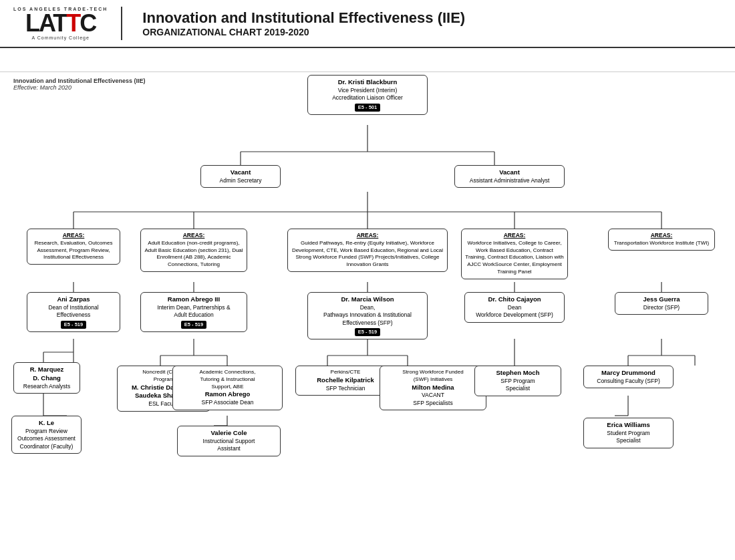 This screenshot has height=560, width=735. What do you see at coordinates (514, 315) in the screenshot?
I see `chito-title2: Workforce Development (SFP)` at bounding box center [514, 315].